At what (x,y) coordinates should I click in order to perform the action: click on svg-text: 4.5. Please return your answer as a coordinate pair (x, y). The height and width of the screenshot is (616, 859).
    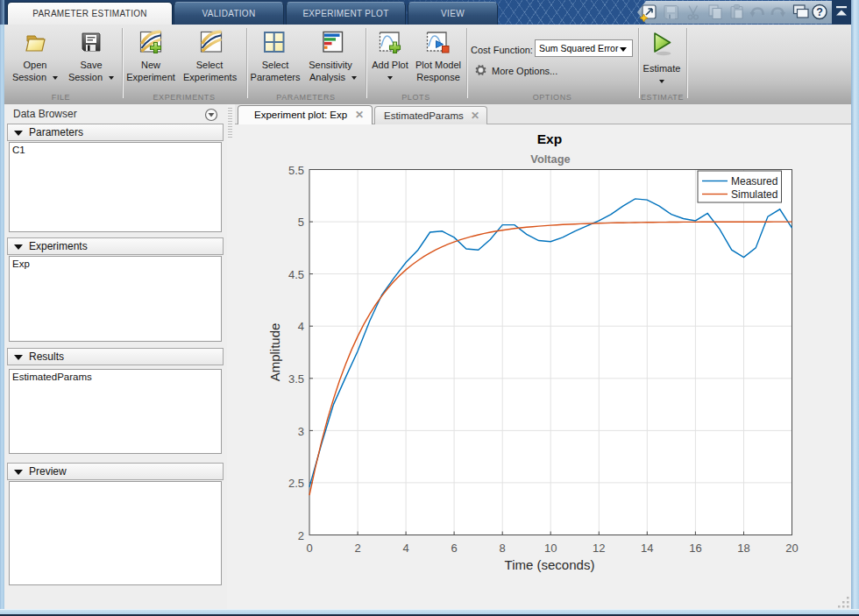
    Looking at the image, I should click on (296, 275).